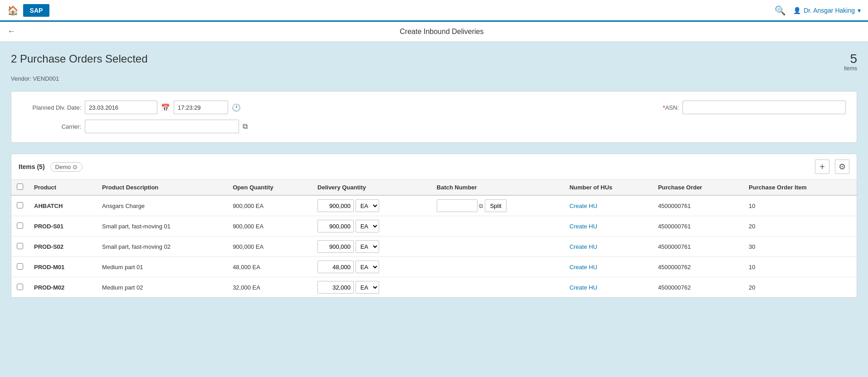  Describe the element at coordinates (434, 227) in the screenshot. I see `table-row: PROD-S01Small part, fast-moving 01900,00…` at that location.